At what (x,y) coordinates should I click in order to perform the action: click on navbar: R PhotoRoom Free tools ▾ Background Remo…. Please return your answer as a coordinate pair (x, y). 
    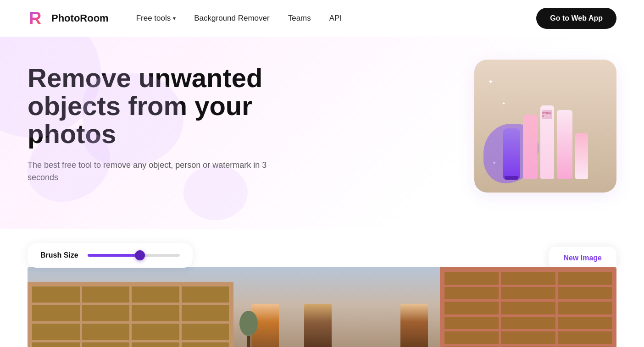
    Looking at the image, I should click on (322, 18).